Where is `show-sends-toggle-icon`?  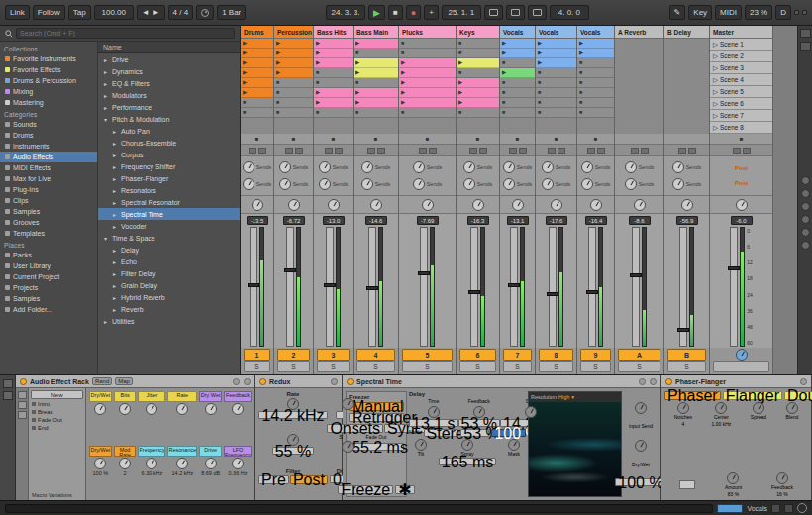 show-sends-toggle-icon is located at coordinates (806, 194).